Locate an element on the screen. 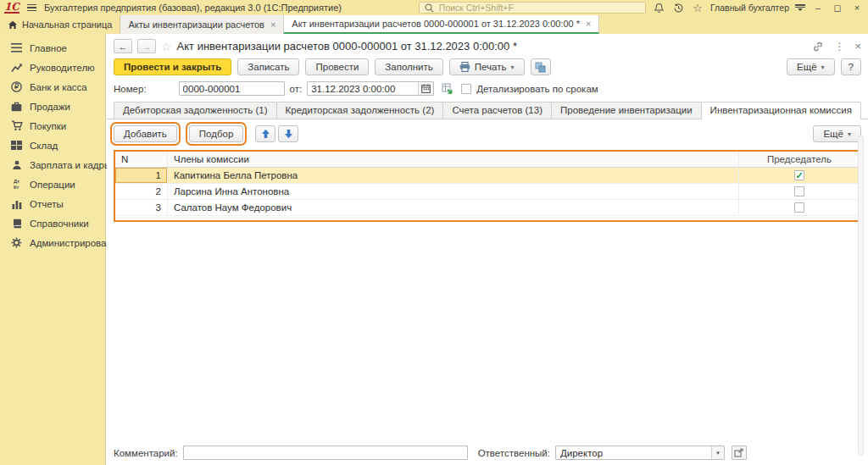  back-button: ← is located at coordinates (123, 46).